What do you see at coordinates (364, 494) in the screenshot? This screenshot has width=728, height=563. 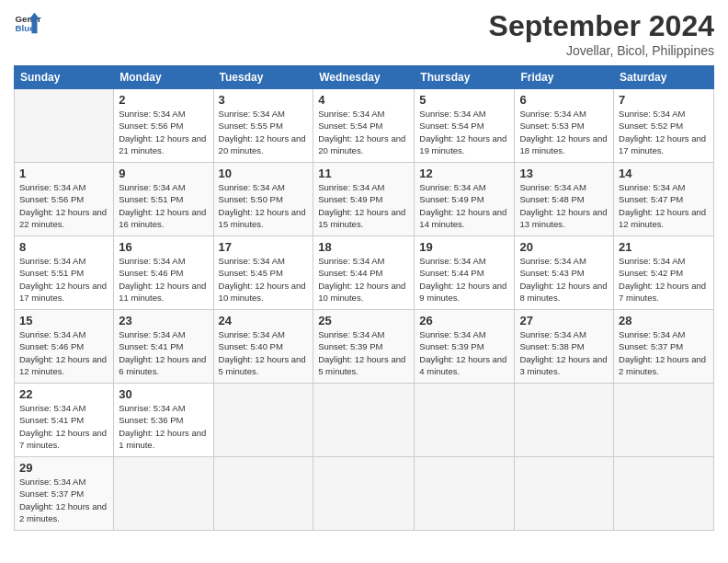 I see `calendar-week-row: 29Sunrise: 5:34 AMSunset: 5:37 PMDayligh…` at bounding box center [364, 494].